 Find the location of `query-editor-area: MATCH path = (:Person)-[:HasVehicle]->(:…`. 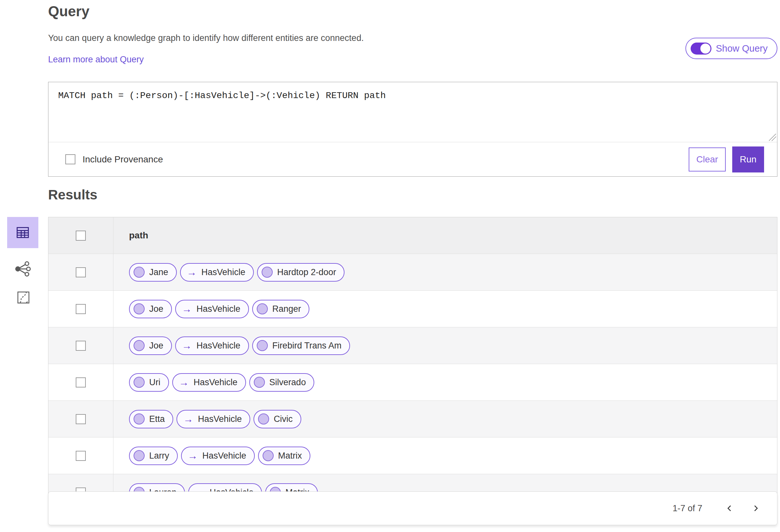

query-editor-area: MATCH path = (:Person)-[:HasVehicle]->(:… is located at coordinates (413, 112).